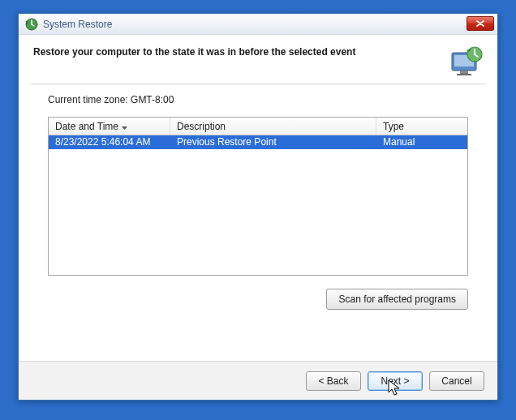  Describe the element at coordinates (480, 24) in the screenshot. I see `close-button` at that location.